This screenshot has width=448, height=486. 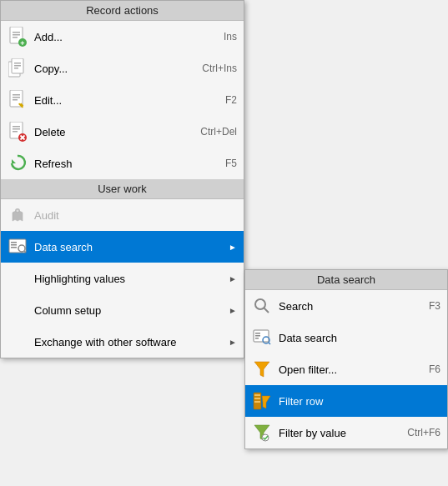 What do you see at coordinates (346, 369) in the screenshot?
I see `open-filter-menu-item: Open filter... F6` at bounding box center [346, 369].